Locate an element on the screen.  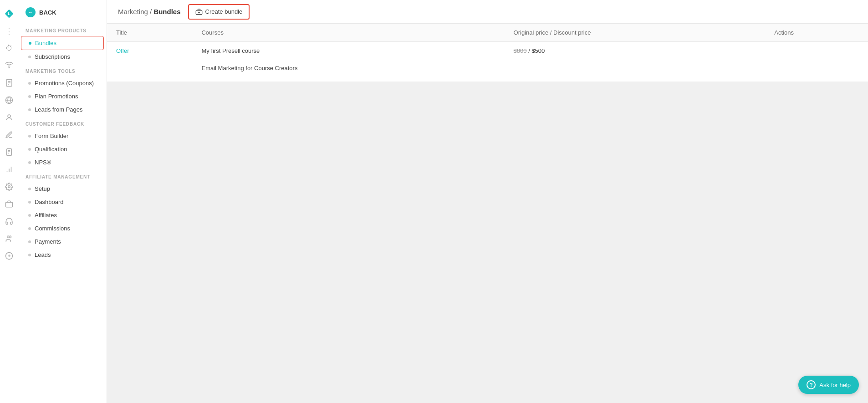
course-item-2: Email Marketing for Course Creators is located at coordinates (348, 70).